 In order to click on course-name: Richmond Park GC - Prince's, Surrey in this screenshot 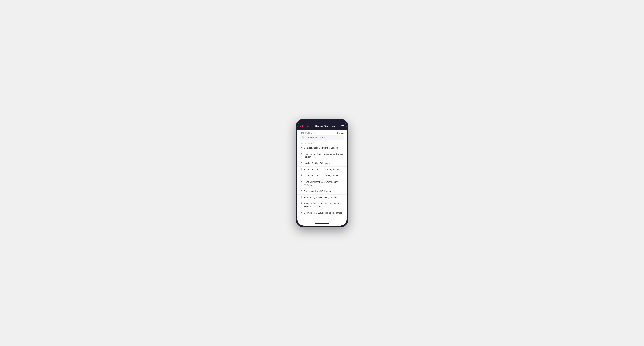, I will do `click(322, 170)`.